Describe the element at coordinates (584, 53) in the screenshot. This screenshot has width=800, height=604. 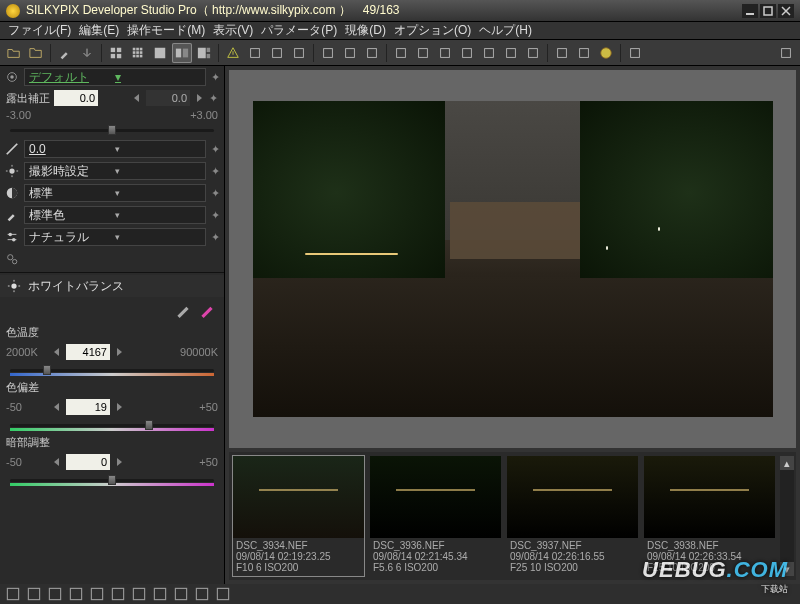
I see `hammer-icon` at that location.